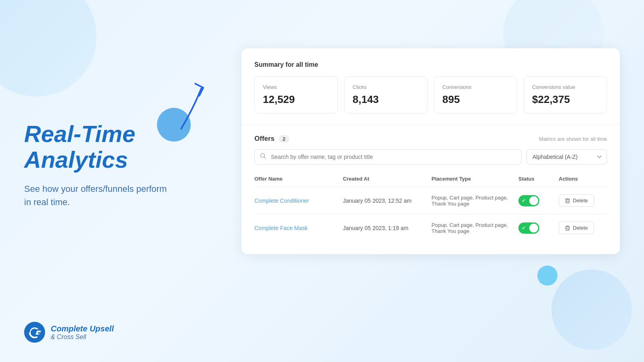 This screenshot has width=644, height=362. I want to click on offer-created-cell-1: January 05 2023, 12:52 am, so click(387, 201).